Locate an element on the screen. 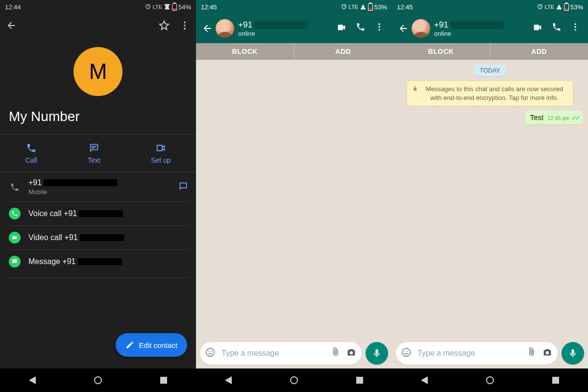 This screenshot has width=588, height=392. status-bar: 12:45 LTE 53% is located at coordinates (294, 7).